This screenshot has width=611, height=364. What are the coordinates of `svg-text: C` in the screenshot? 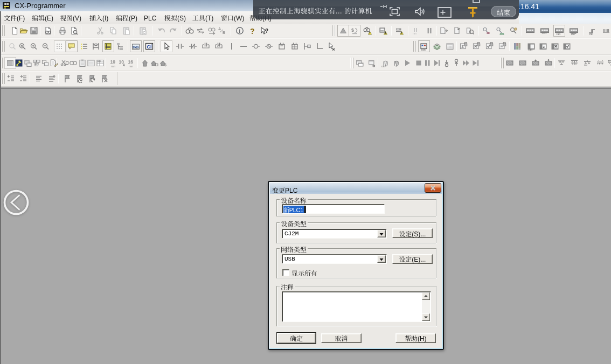 It's located at (144, 32).